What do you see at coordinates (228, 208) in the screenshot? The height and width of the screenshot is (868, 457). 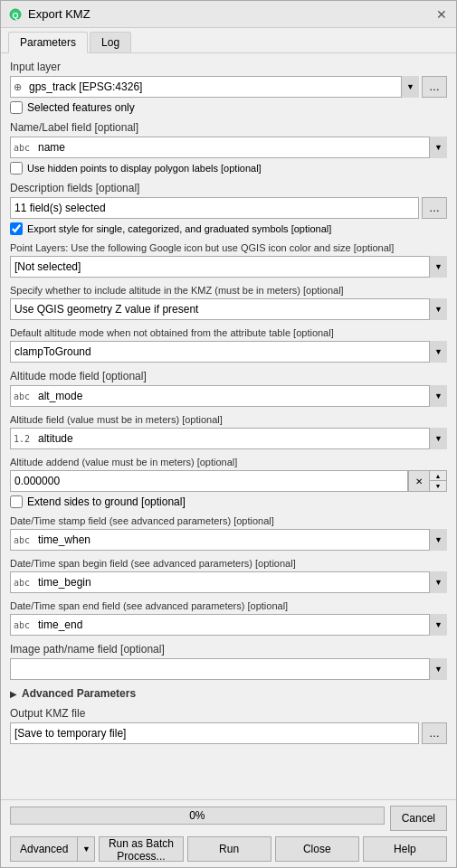 I see `description-fields-row: …` at bounding box center [228, 208].